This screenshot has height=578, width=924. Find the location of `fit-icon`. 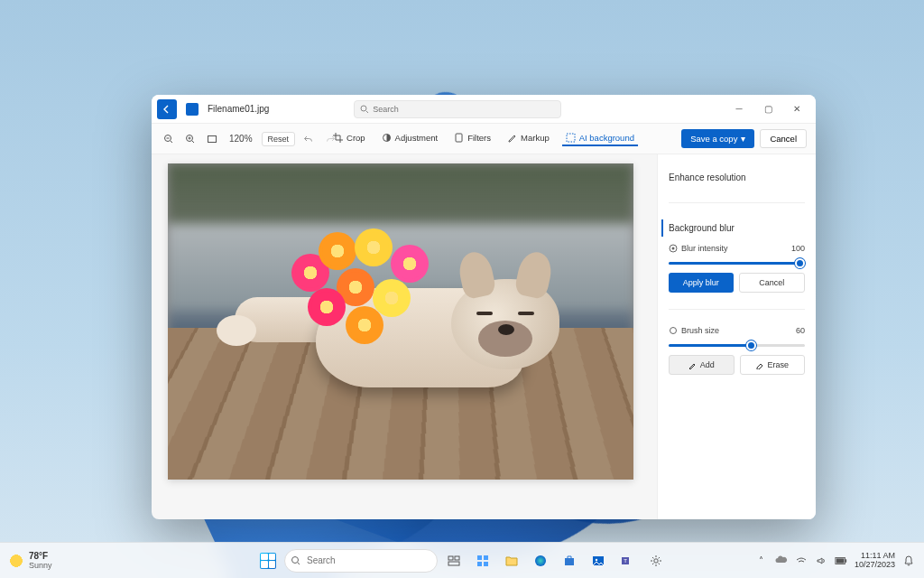

fit-icon is located at coordinates (212, 139).